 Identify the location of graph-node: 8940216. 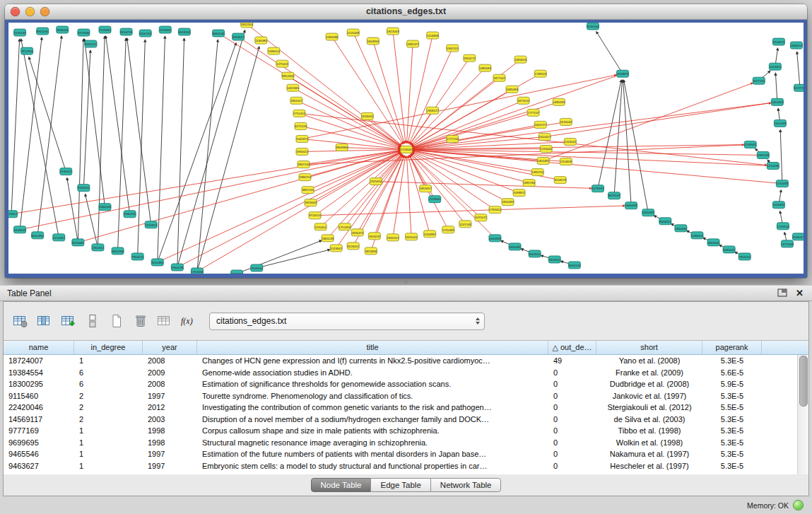
(130, 214).